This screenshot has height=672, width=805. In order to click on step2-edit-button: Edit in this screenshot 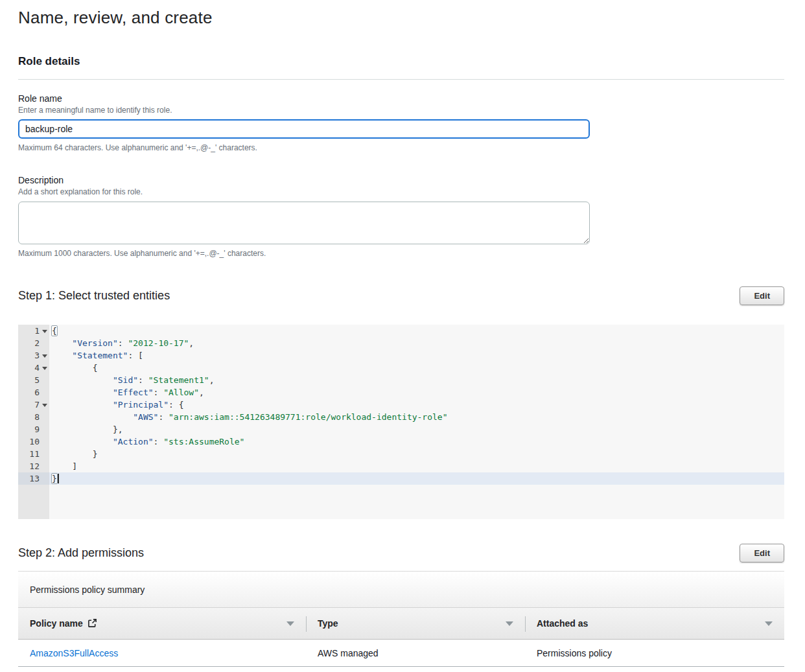, I will do `click(762, 553)`.